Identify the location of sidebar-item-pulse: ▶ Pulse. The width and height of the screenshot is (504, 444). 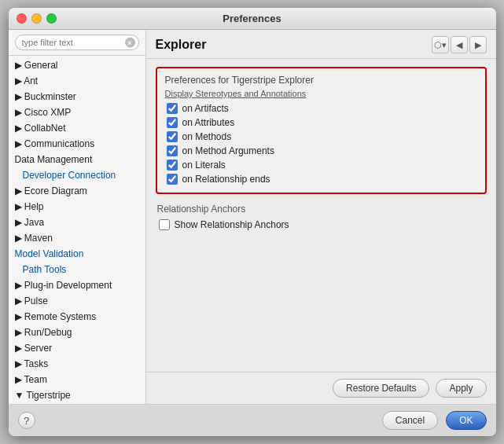
(77, 301).